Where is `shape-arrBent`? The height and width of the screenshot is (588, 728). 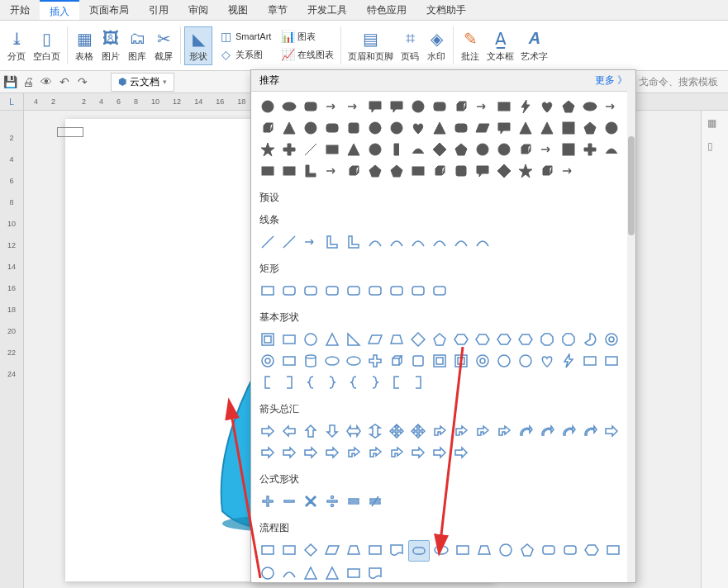
shape-arrBent is located at coordinates (375, 453).